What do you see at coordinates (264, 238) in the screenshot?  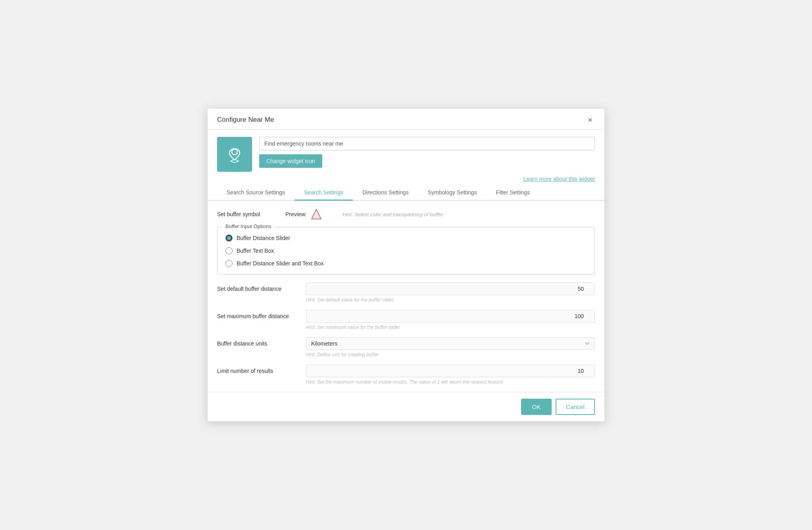 I see `radio-label-slider: Buffer Distance Slider` at bounding box center [264, 238].